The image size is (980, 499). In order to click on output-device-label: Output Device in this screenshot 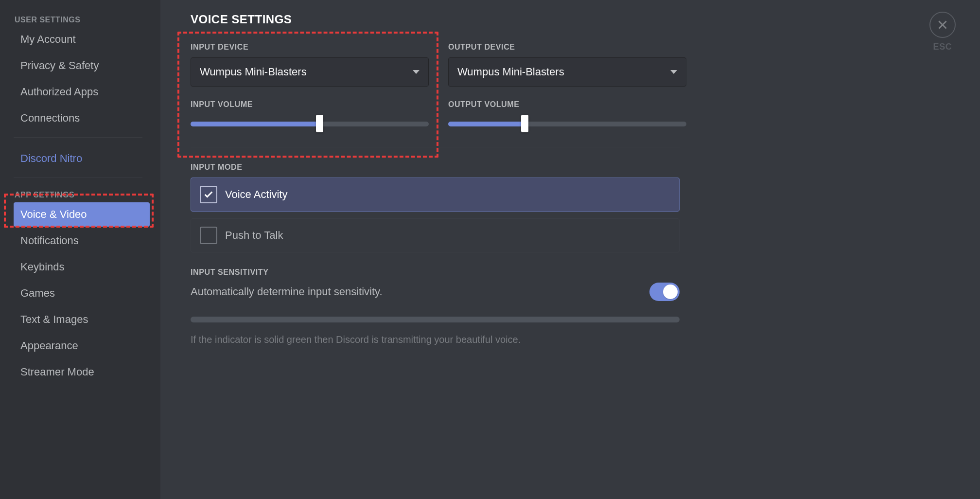, I will do `click(567, 47)`.